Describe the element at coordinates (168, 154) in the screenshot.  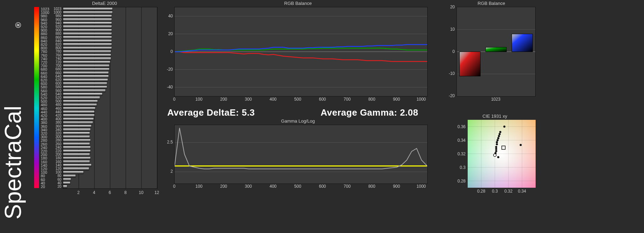
I see `gamma-yaxis: 22.5` at that location.